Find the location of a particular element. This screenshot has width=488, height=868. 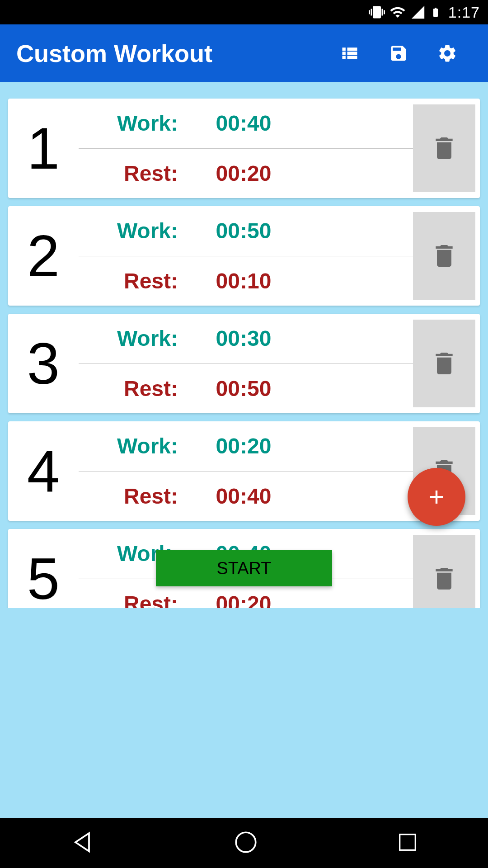

interval-times: Work: 00:40 Rest: 00:20 is located at coordinates (246, 148).